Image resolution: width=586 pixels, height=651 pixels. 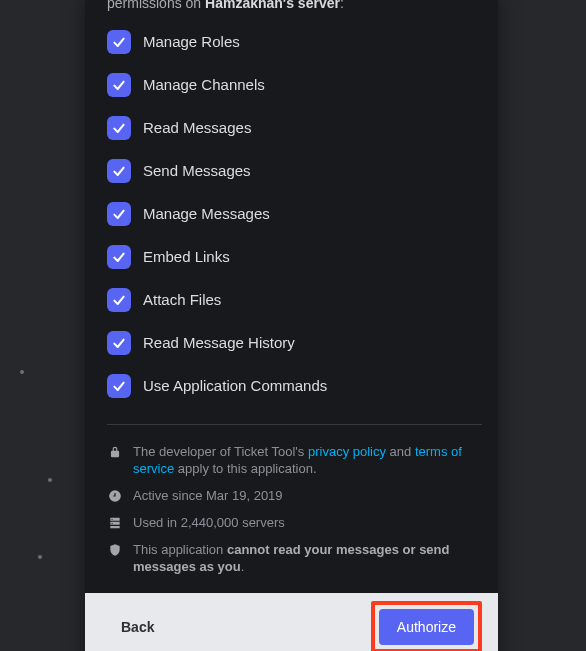 I want to click on permission-label: Manage Roles, so click(x=192, y=42).